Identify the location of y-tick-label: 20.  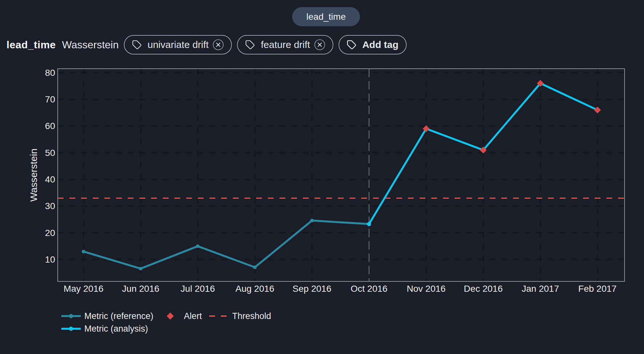
(50, 233).